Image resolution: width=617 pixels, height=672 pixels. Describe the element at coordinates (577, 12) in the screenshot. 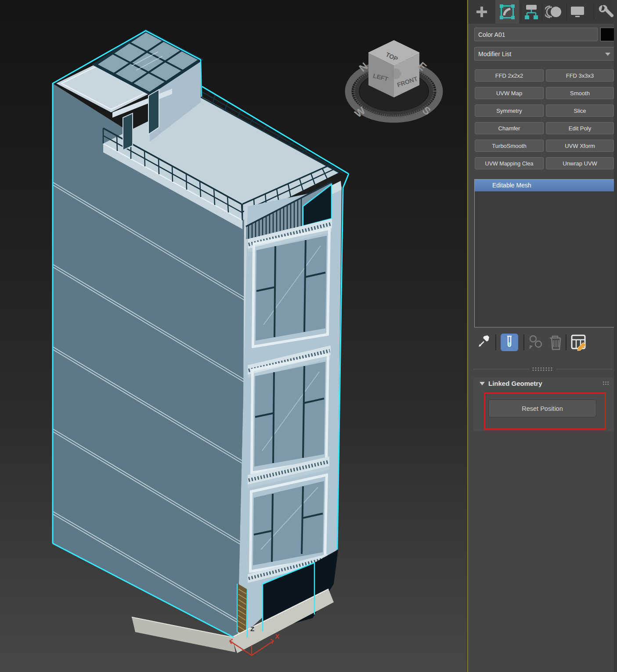

I see `tab-display` at that location.